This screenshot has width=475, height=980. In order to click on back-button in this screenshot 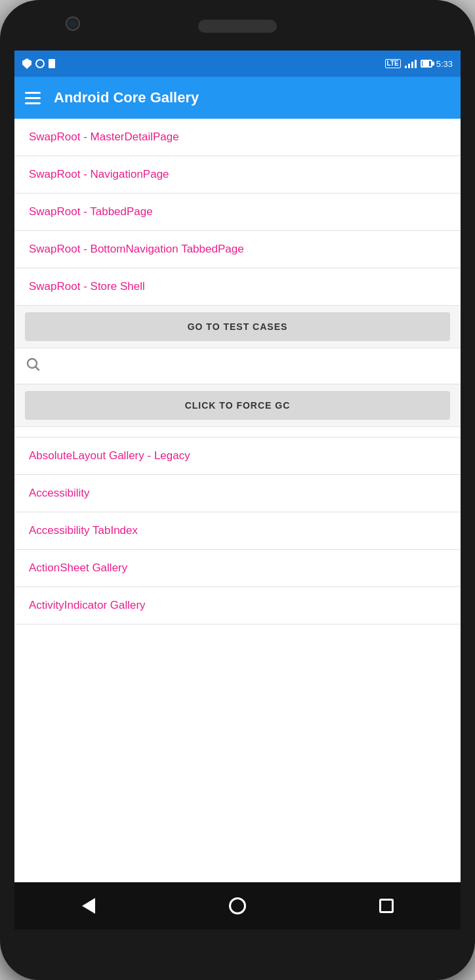, I will do `click(89, 906)`.